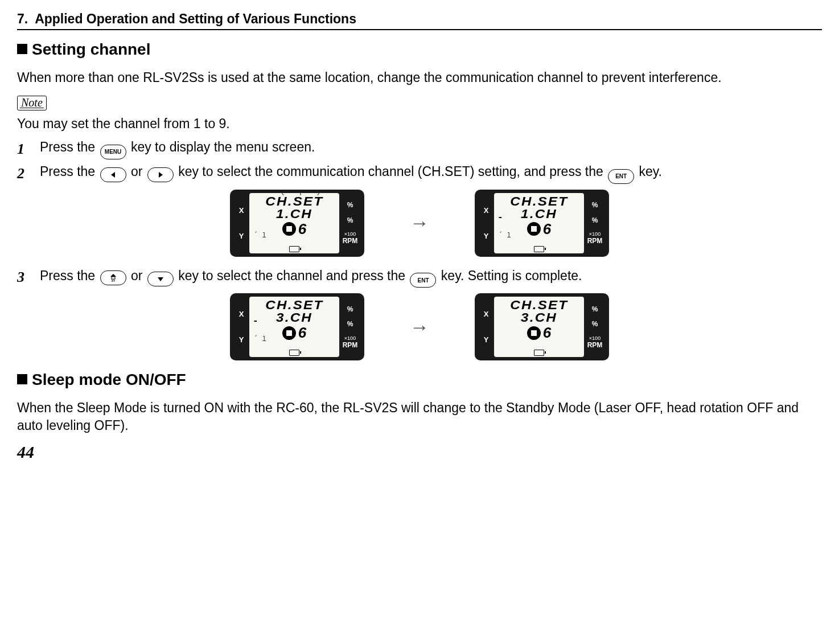  Describe the element at coordinates (109, 379) in the screenshot. I see `section2-title-text: Sleep mode ON/OFF` at that location.